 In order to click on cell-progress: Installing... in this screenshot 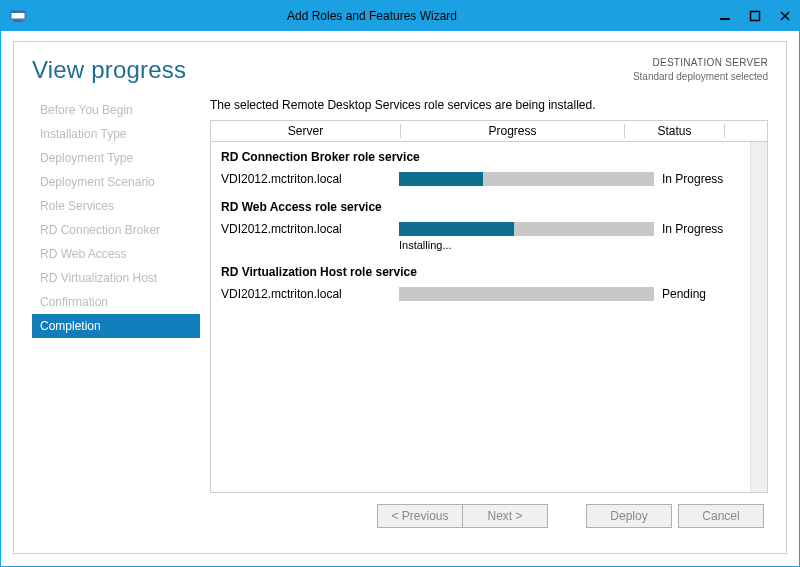, I will do `click(530, 236)`.